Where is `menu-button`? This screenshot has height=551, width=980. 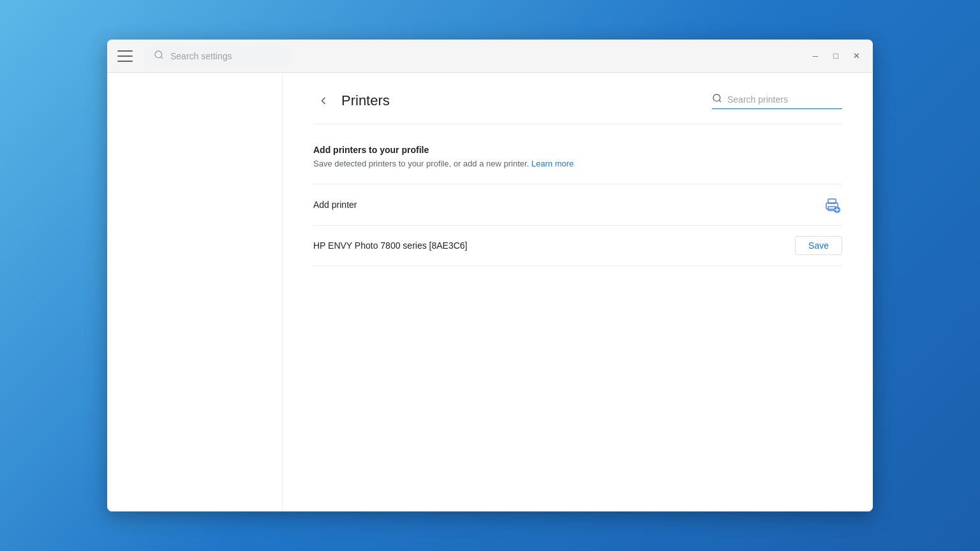
menu-button is located at coordinates (125, 56).